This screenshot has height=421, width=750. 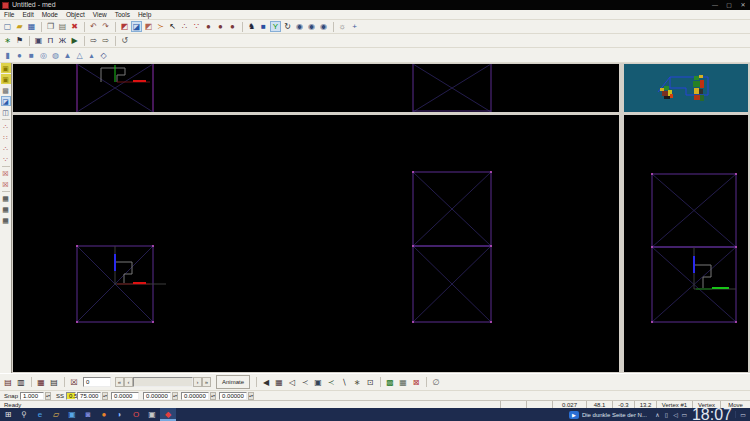 What do you see at coordinates (56, 56) in the screenshot?
I see `create-torus-button: ◍` at bounding box center [56, 56].